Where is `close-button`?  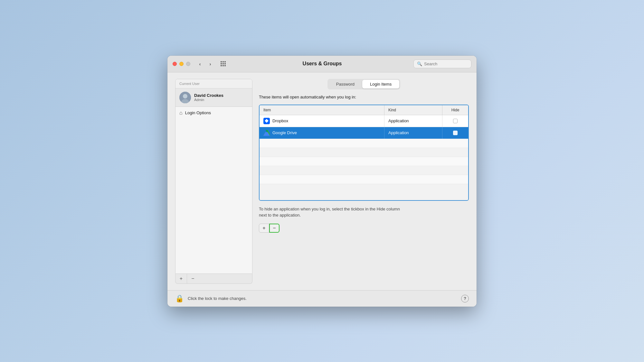 close-button is located at coordinates (175, 64).